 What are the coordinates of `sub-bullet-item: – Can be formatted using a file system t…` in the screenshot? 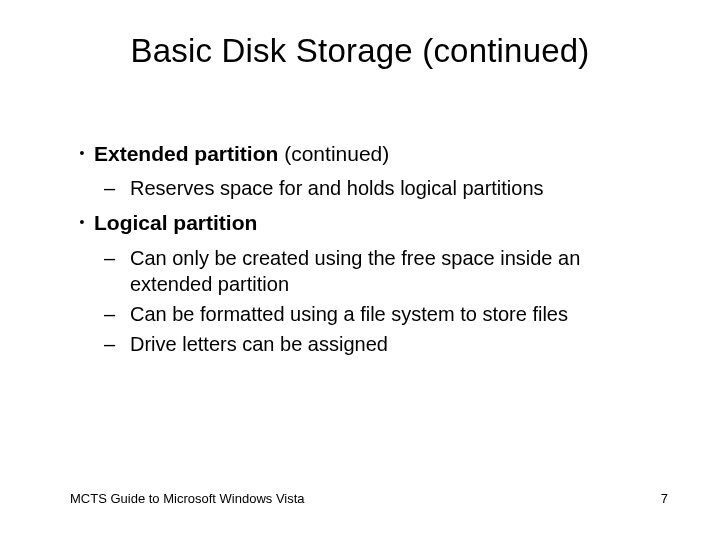 It's located at (380, 314).